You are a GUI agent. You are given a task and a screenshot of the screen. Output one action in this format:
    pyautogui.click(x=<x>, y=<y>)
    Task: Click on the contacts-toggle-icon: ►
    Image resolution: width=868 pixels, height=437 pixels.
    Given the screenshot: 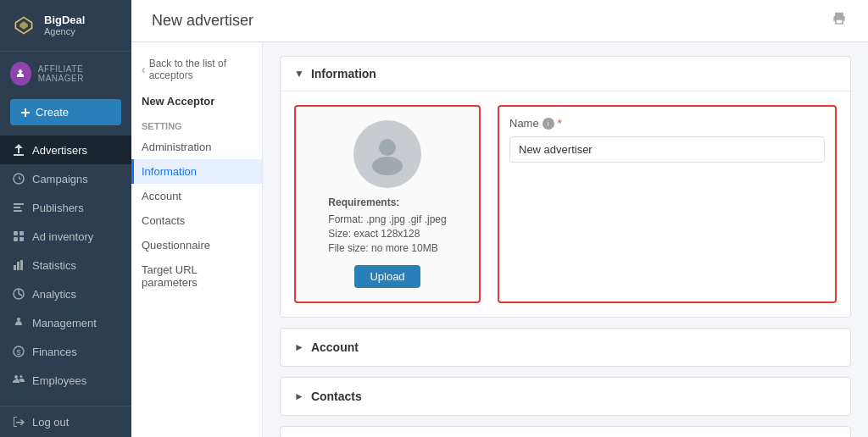 What is the action you would take?
    pyautogui.click(x=299, y=396)
    